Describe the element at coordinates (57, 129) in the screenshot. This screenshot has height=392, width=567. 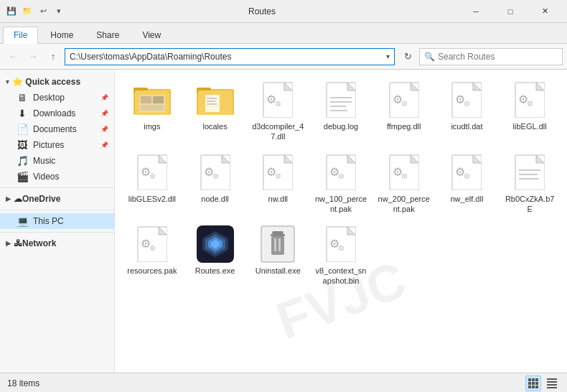
I see `sidebar-item-documents: 📄 Documents 📌` at that location.